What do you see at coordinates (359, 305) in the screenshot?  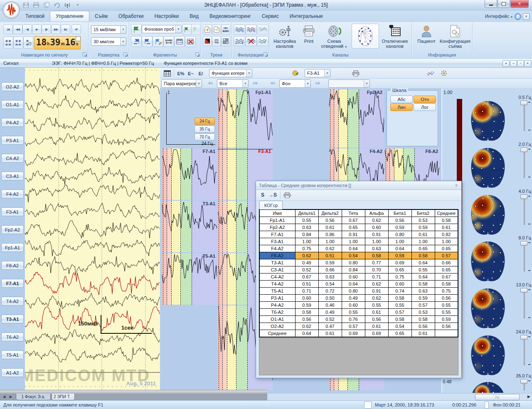 I see `table-row-P4-A2: P4-A20.590.460.600.550.550.570.55` at bounding box center [359, 305].